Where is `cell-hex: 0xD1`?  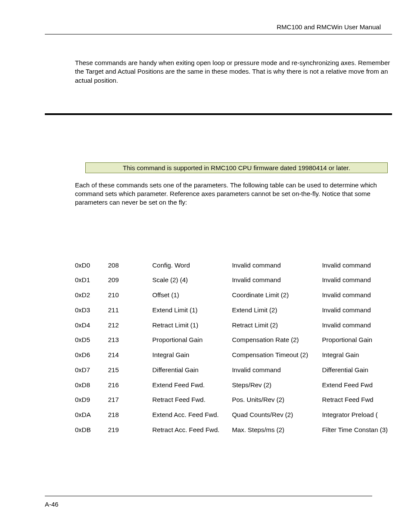 cell-hex: 0xD1 is located at coordinates (91, 280).